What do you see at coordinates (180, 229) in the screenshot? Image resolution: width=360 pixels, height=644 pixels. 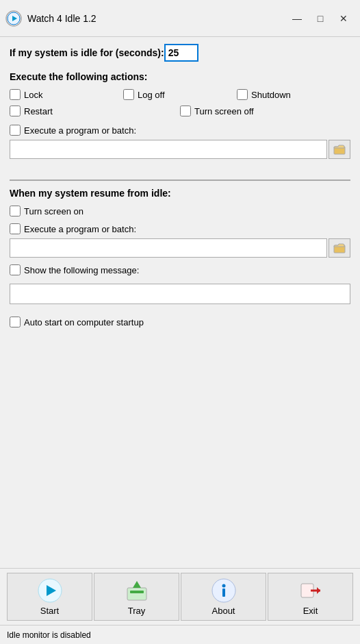 I see `resume-execute-program-row: Execute a program or batch:` at bounding box center [180, 229].